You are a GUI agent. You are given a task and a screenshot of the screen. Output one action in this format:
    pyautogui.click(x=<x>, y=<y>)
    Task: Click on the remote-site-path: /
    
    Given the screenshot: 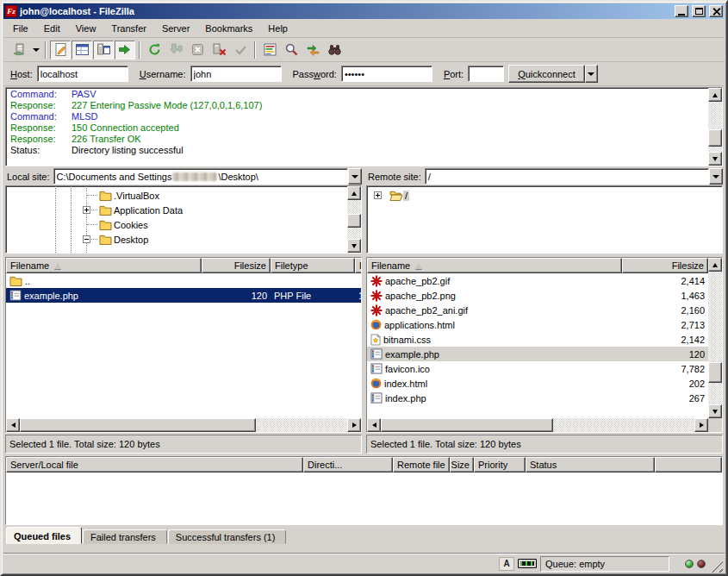 What is the action you would take?
    pyautogui.click(x=567, y=176)
    